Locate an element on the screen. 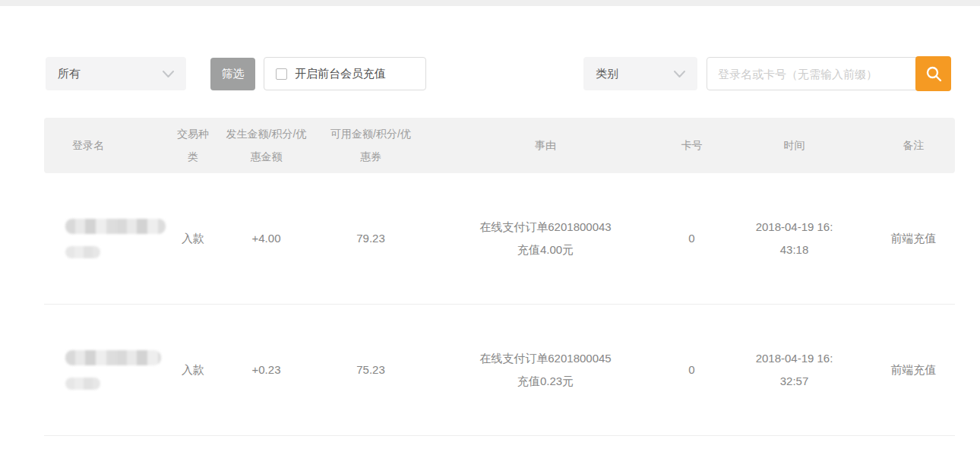 This screenshot has width=980, height=474. search-button is located at coordinates (933, 74).